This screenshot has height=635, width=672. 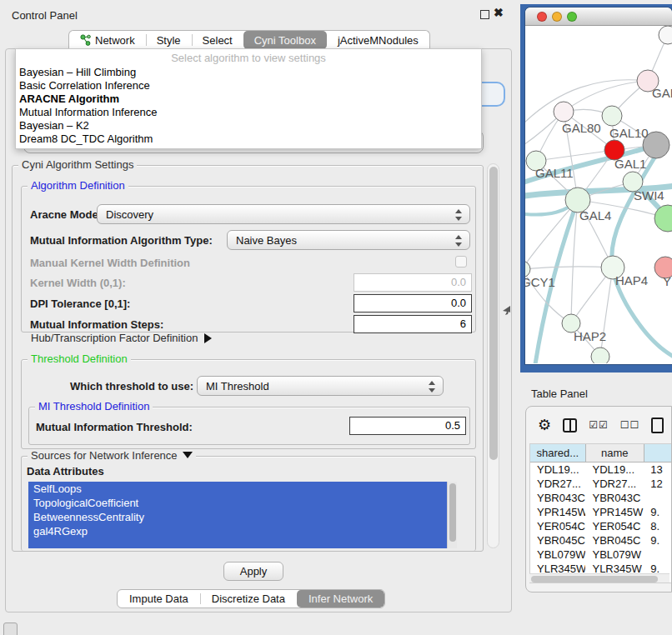 I want to click on tab-select: Select, so click(x=218, y=40).